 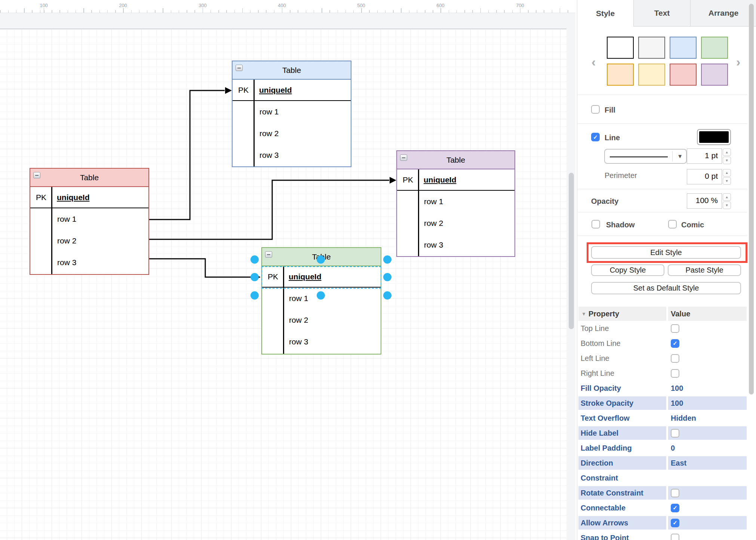 What do you see at coordinates (269, 210) in the screenshot?
I see `edge-red-to-purple` at bounding box center [269, 210].